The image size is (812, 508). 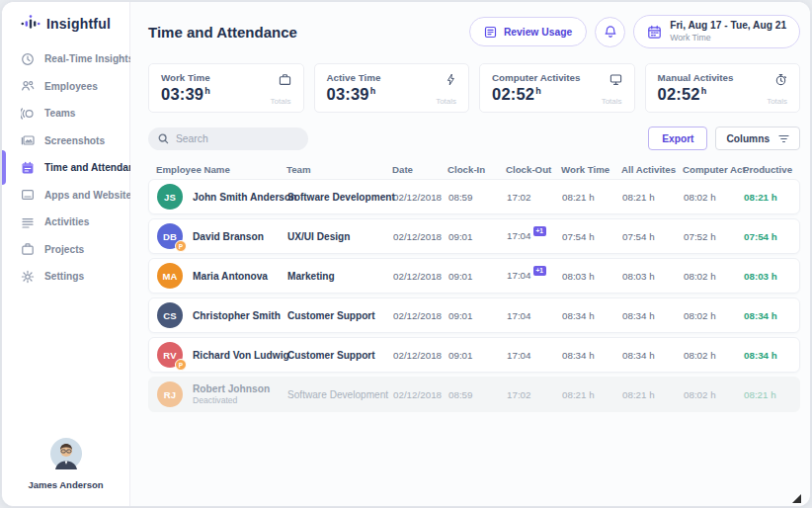 What do you see at coordinates (65, 277) in the screenshot?
I see `sidebar-item-settings: Settings` at bounding box center [65, 277].